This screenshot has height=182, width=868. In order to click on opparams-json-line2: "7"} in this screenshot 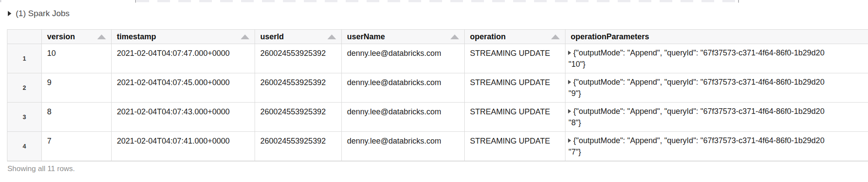, I will do `click(718, 152)`.